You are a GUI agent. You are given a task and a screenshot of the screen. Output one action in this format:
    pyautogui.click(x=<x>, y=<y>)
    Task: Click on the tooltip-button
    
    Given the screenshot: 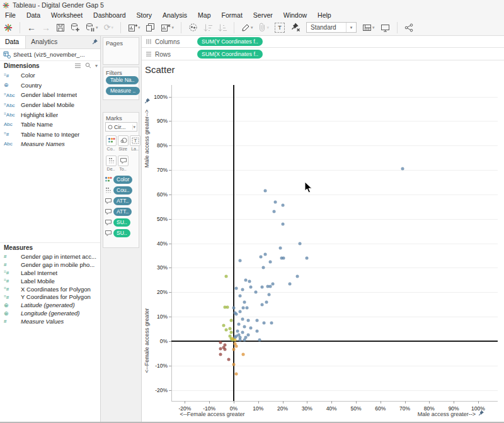 What is the action you would take?
    pyautogui.click(x=123, y=161)
    